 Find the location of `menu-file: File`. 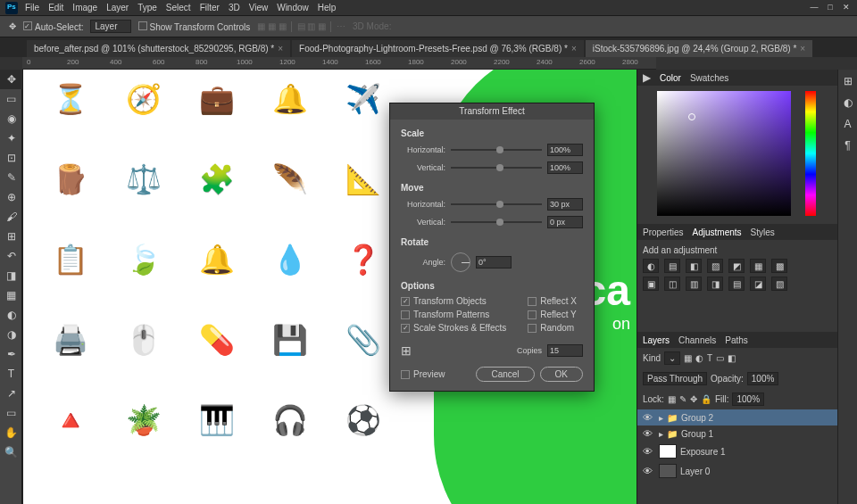

menu-file: File is located at coordinates (32, 7).